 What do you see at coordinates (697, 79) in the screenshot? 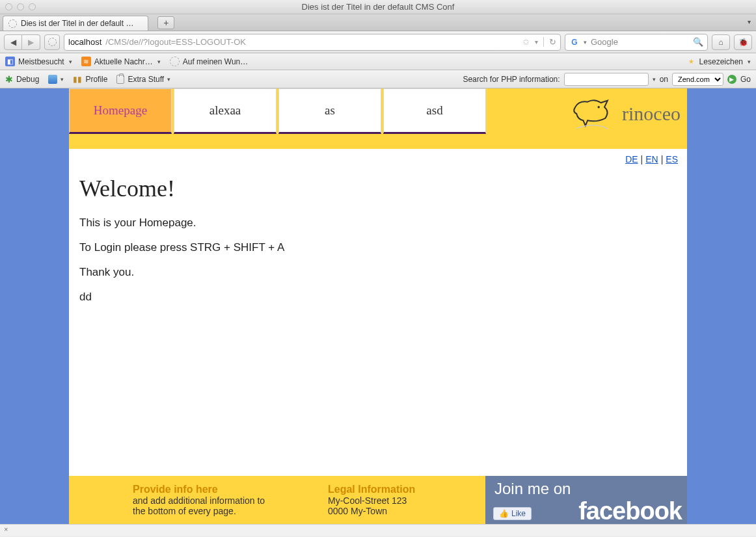
I see `php-site-select: Zend.com` at bounding box center [697, 79].